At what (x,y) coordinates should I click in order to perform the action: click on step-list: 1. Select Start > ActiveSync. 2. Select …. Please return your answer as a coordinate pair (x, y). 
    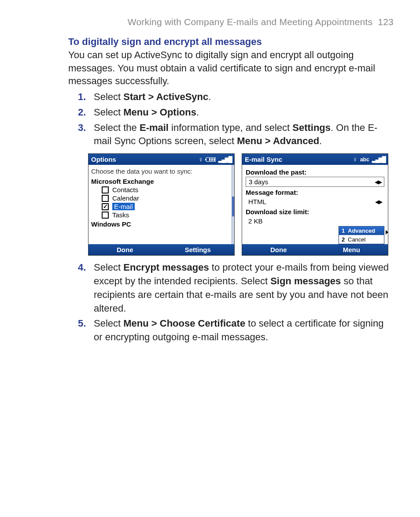
    Looking at the image, I should click on (231, 119).